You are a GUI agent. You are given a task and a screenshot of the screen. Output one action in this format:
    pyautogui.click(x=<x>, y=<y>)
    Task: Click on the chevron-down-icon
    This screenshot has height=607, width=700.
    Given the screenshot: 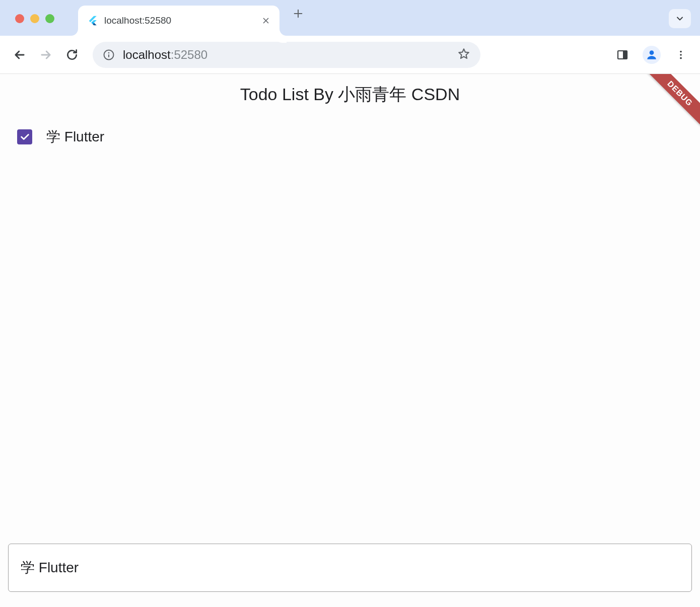 What is the action you would take?
    pyautogui.click(x=680, y=19)
    